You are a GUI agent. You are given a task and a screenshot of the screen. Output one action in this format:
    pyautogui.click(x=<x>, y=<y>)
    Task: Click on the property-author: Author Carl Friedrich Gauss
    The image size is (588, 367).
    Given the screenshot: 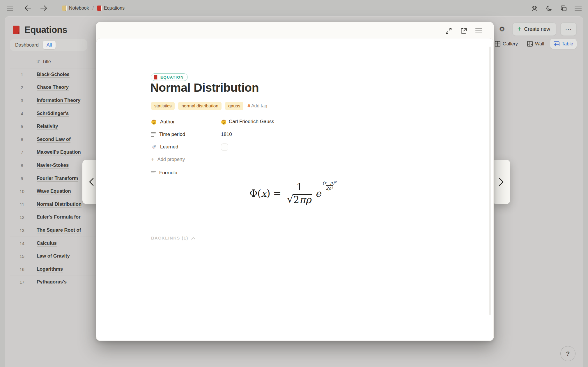 What is the action you would take?
    pyautogui.click(x=282, y=122)
    